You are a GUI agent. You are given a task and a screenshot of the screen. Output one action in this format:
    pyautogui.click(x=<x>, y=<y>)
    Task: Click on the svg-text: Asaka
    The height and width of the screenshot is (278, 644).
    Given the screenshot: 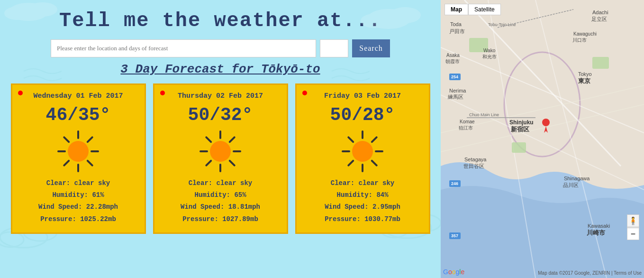 What is the action you would take?
    pyautogui.click(x=453, y=55)
    